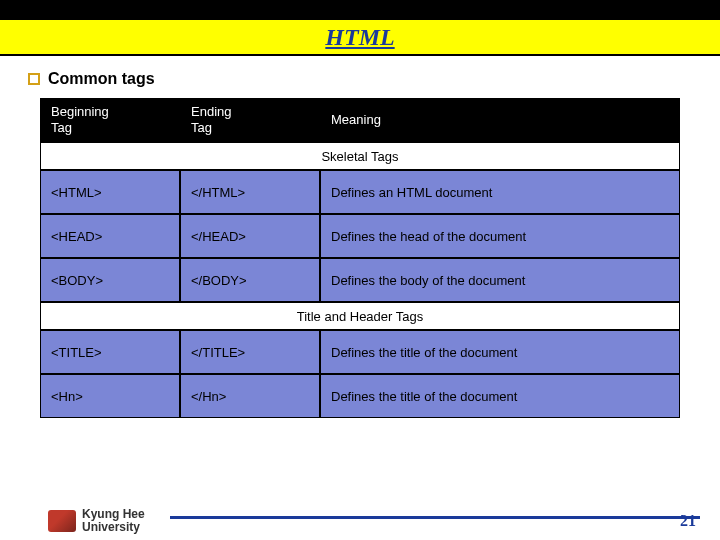 This screenshot has width=720, height=540. What do you see at coordinates (360, 280) in the screenshot?
I see `table-row: <BODY> </BODY> Defines the body of the d…` at bounding box center [360, 280].